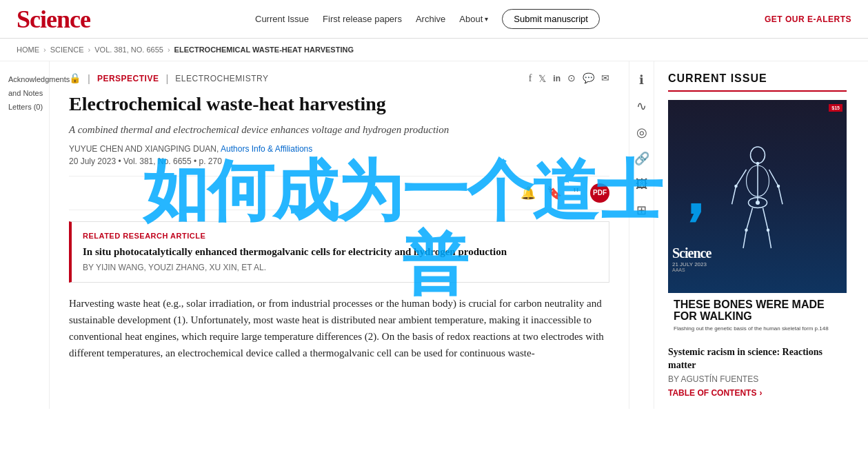 The height and width of the screenshot is (455, 868). What do you see at coordinates (471, 19) in the screenshot?
I see `nav-about-label: About` at bounding box center [471, 19].